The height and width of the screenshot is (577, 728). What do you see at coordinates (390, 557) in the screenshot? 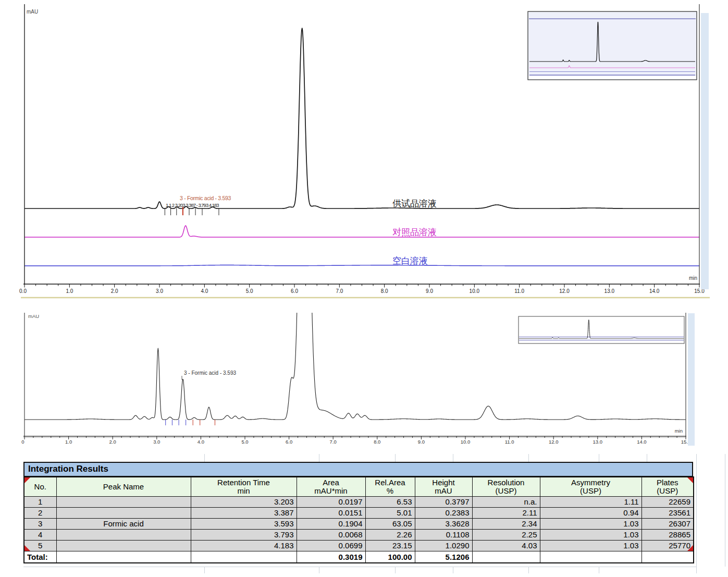
I see `cell-total-rel-area: 100.00` at bounding box center [390, 557].